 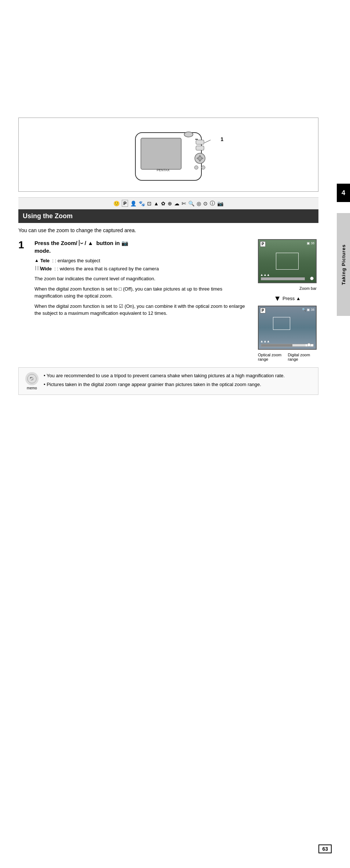 I want to click on zoom-bar-strip, so click(x=287, y=345).